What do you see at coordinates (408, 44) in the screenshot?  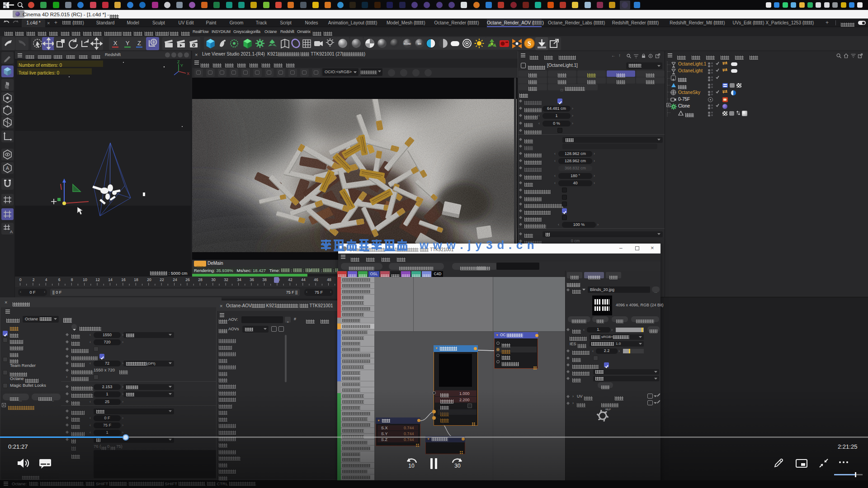 I see `svg-text: BLEND` at bounding box center [408, 44].